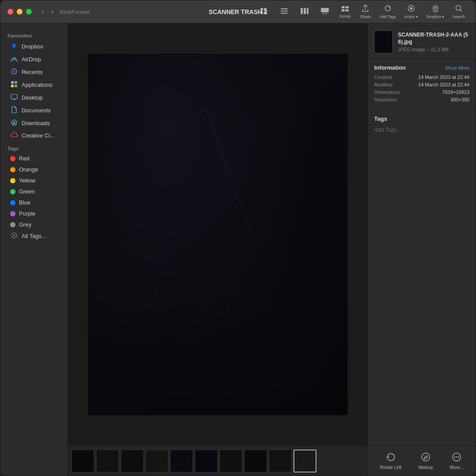 The width and height of the screenshot is (476, 476). Describe the element at coordinates (34, 36) in the screenshot. I see `favourites-label: Favourites` at that location.